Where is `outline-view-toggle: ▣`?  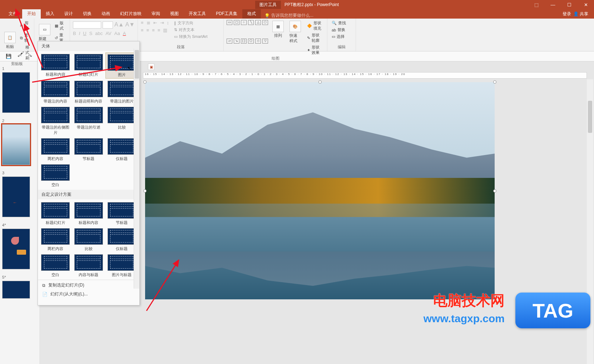
outline-view-toggle: ▣ is located at coordinates (151, 67).